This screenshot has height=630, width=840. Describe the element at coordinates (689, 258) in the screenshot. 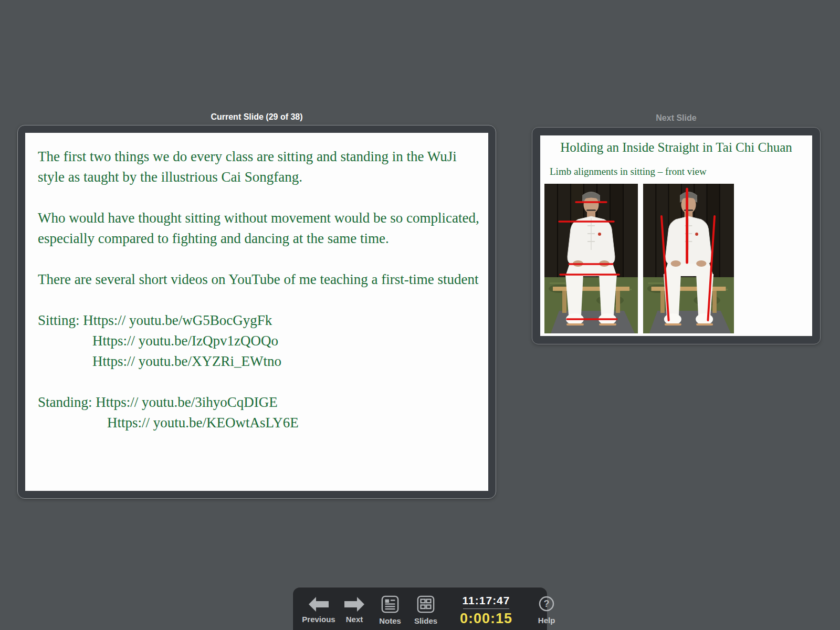

I see `photo-vertical-alignments` at that location.